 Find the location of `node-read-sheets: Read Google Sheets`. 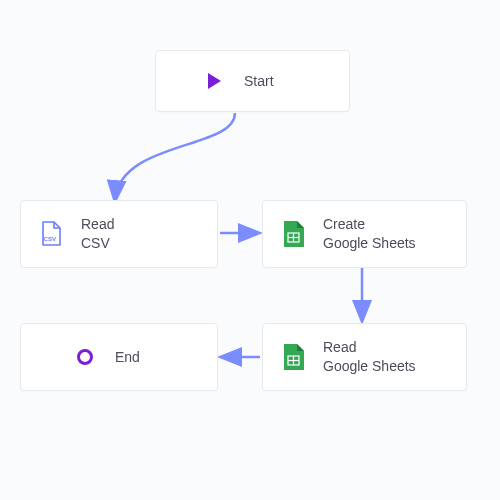

node-read-sheets: Read Google Sheets is located at coordinates (364, 357).